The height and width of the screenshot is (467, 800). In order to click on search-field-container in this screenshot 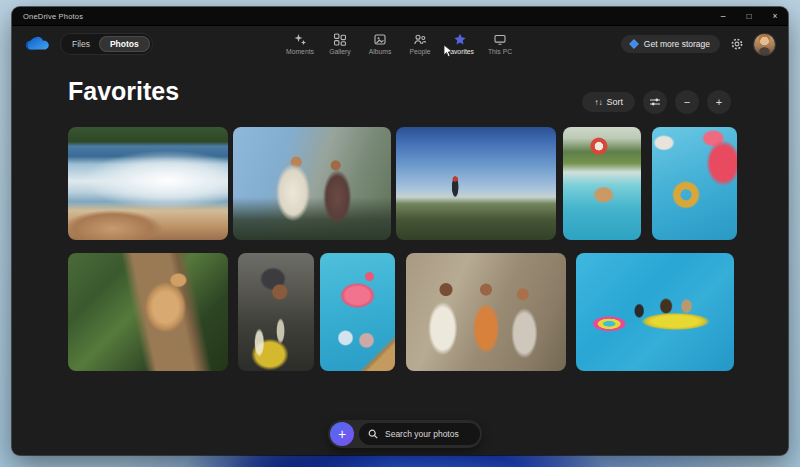, I will do `click(420, 434)`.